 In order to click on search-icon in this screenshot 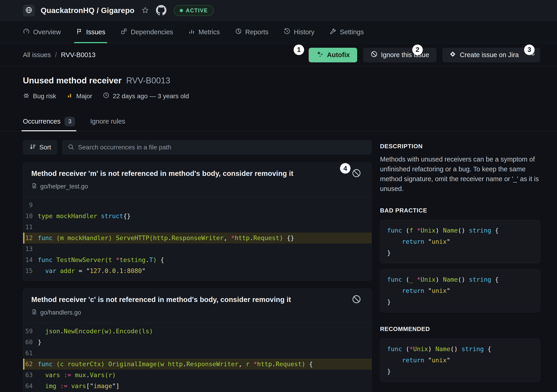, I will do `click(71, 147)`.